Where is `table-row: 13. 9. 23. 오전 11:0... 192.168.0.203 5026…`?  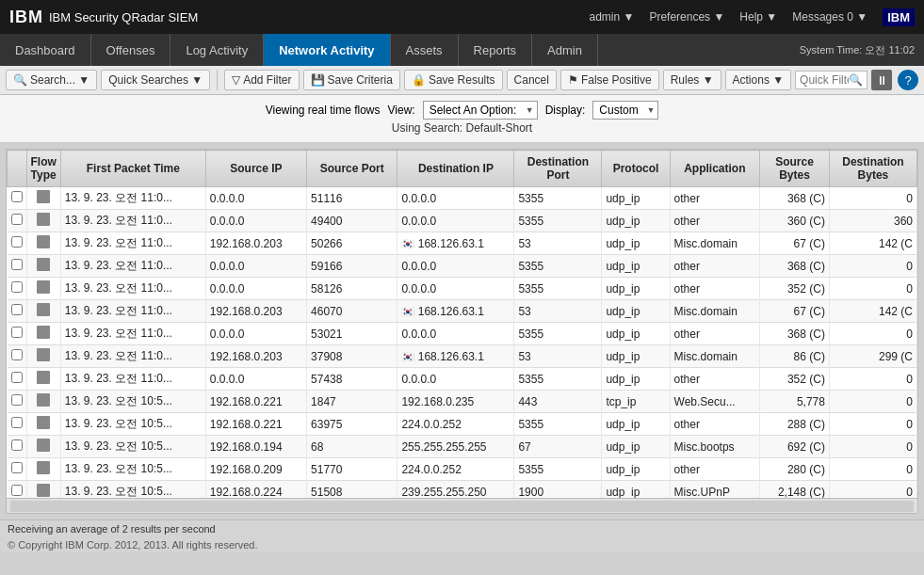 table-row: 13. 9. 23. 오전 11:0... 192.168.0.203 5026… is located at coordinates (462, 244).